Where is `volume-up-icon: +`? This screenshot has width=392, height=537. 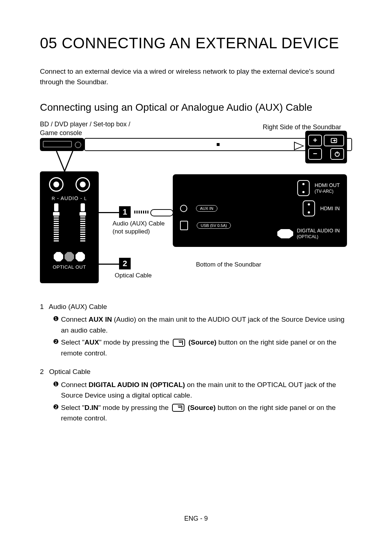 volume-up-icon: + is located at coordinates (315, 141).